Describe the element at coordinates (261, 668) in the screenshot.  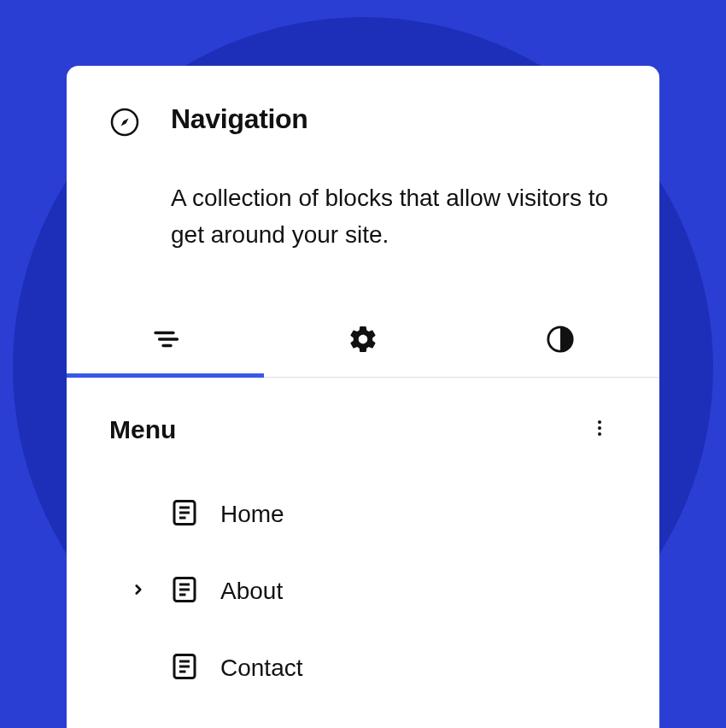
I see `menu-item-label: Contact` at that location.